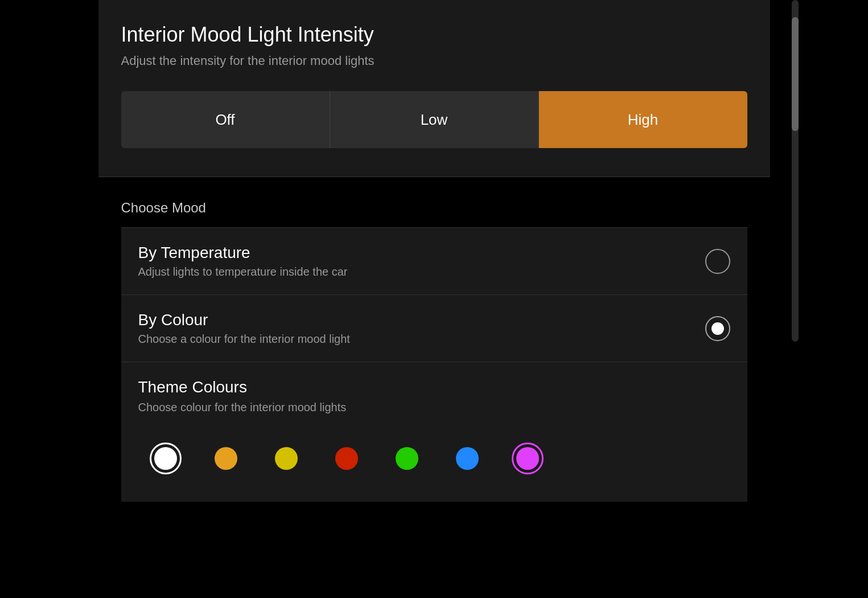 The width and height of the screenshot is (868, 598). What do you see at coordinates (643, 120) in the screenshot?
I see `intensity-high-button: High` at bounding box center [643, 120].